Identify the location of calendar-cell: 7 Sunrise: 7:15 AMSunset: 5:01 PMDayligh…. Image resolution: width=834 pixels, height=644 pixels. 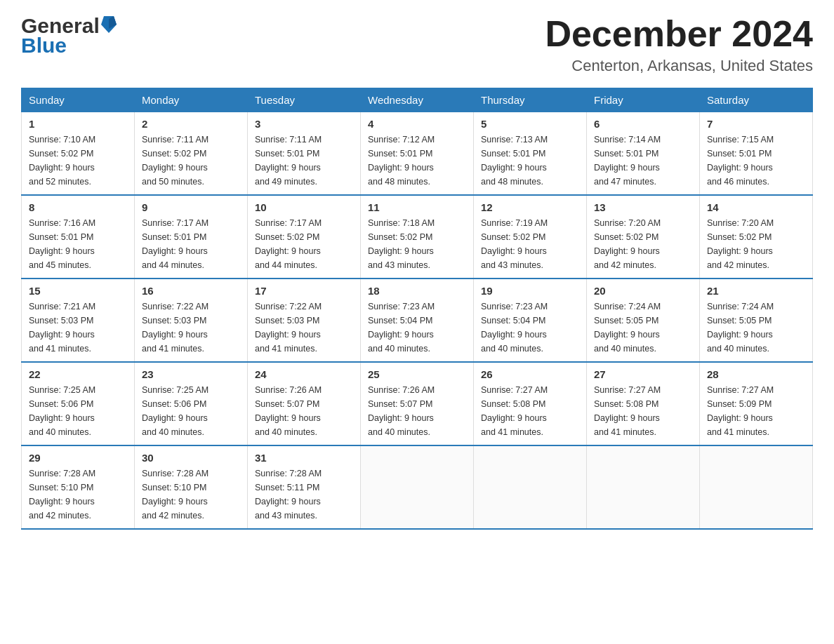
(757, 154).